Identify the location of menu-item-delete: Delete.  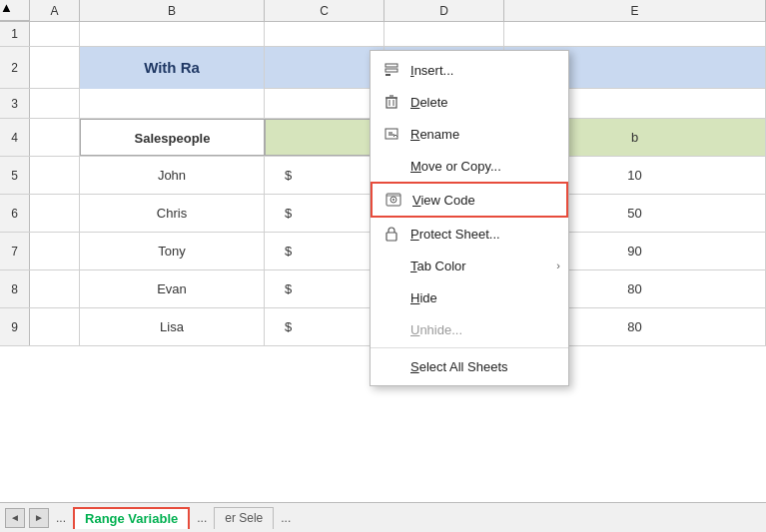
(469, 102).